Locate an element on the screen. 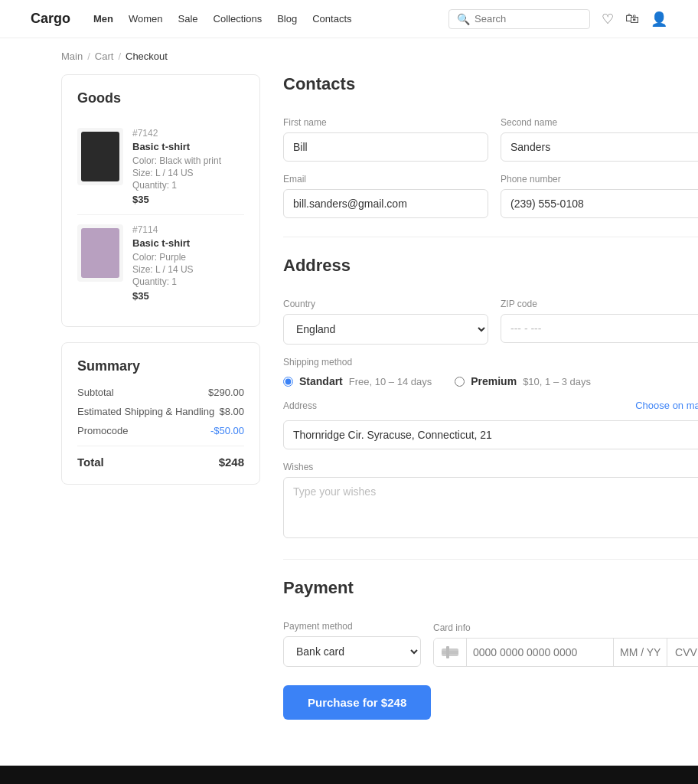  contacts-title: Contacts is located at coordinates (491, 88).